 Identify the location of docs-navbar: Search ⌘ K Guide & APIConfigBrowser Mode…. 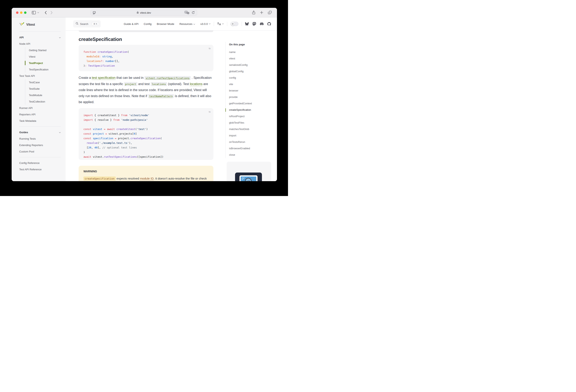
(171, 24).